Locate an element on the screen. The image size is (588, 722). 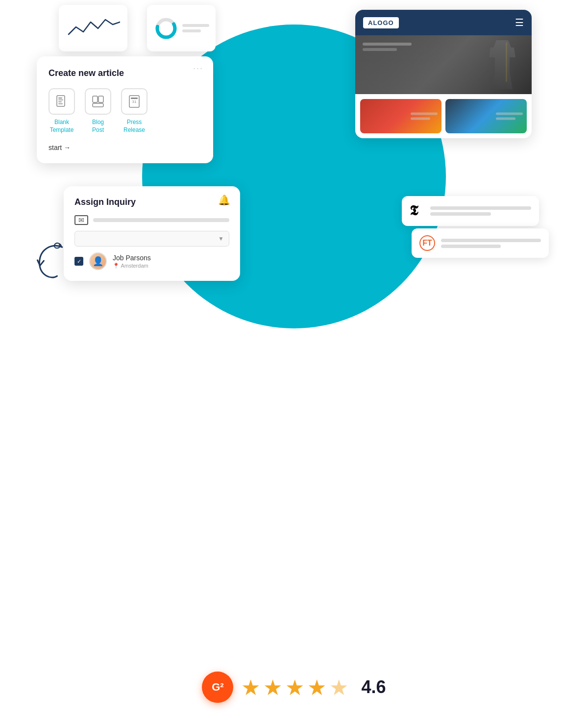
assign-email-row: ✉ is located at coordinates (152, 220).